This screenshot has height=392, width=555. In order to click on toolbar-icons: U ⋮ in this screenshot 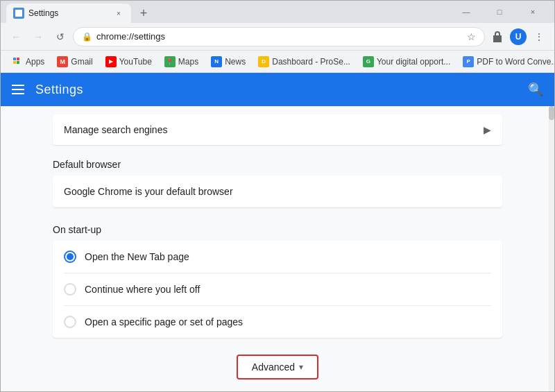, I will do `click(518, 37)`.